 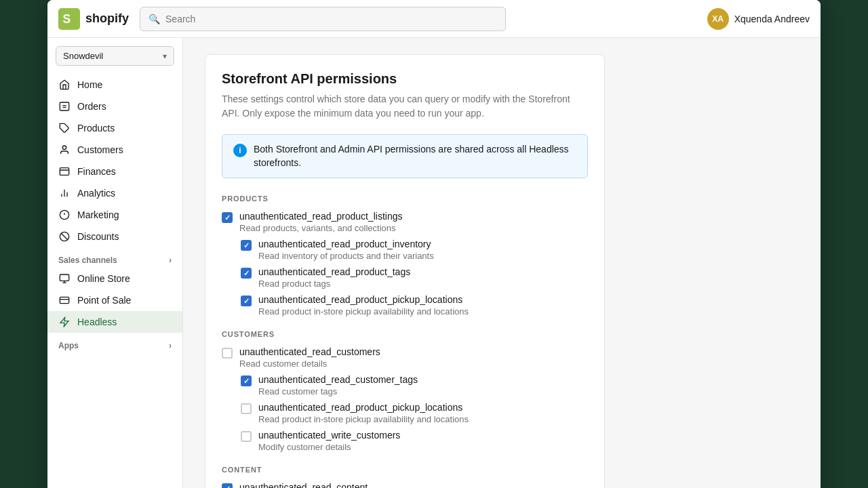 I want to click on sidebar-item-online-store-label: Online Store, so click(x=104, y=279).